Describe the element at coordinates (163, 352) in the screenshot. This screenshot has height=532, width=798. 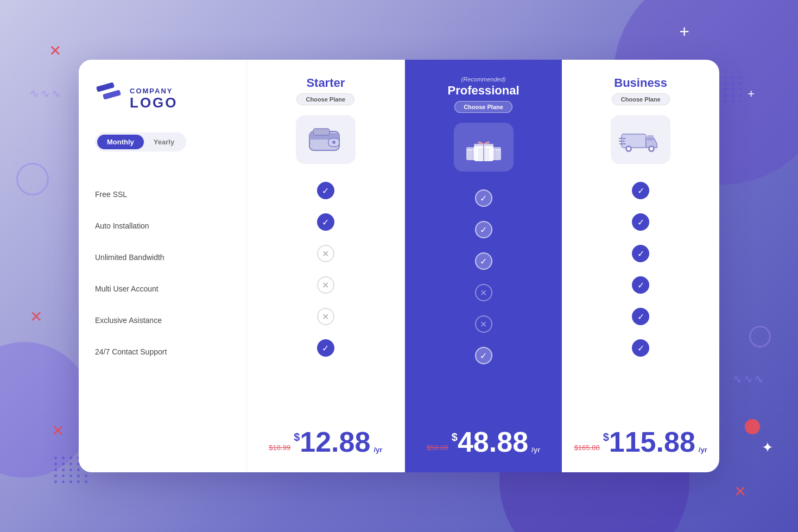
I see `feature-247-support: 24/7 Contact Support` at that location.